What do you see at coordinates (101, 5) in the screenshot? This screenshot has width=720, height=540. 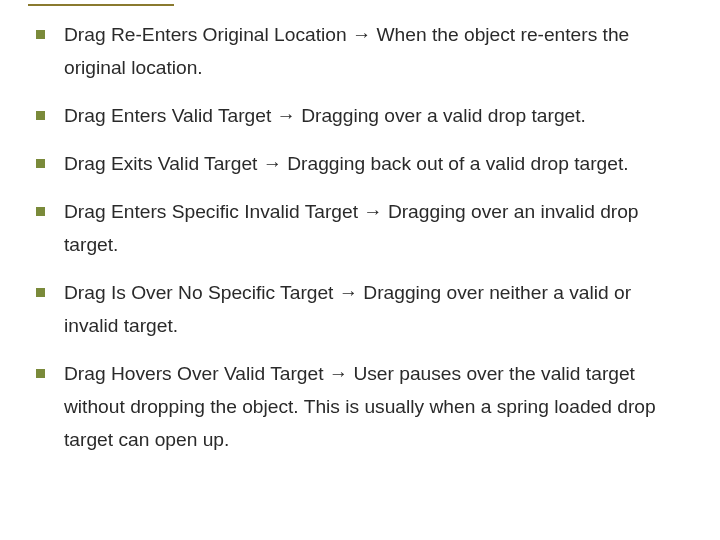 I see `top-rule` at bounding box center [101, 5].